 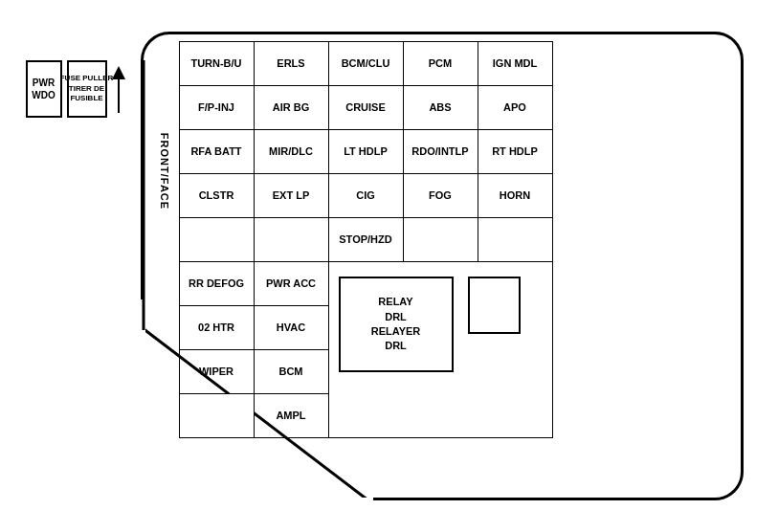 What do you see at coordinates (291, 64) in the screenshot?
I see `cell-0-1: ERLS` at bounding box center [291, 64].